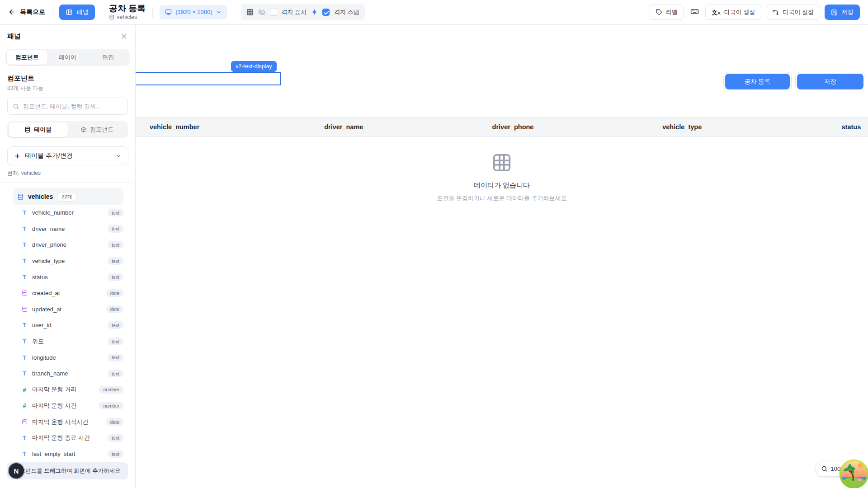  What do you see at coordinates (68, 325) in the screenshot?
I see `field-row: T user_id text` at bounding box center [68, 325].